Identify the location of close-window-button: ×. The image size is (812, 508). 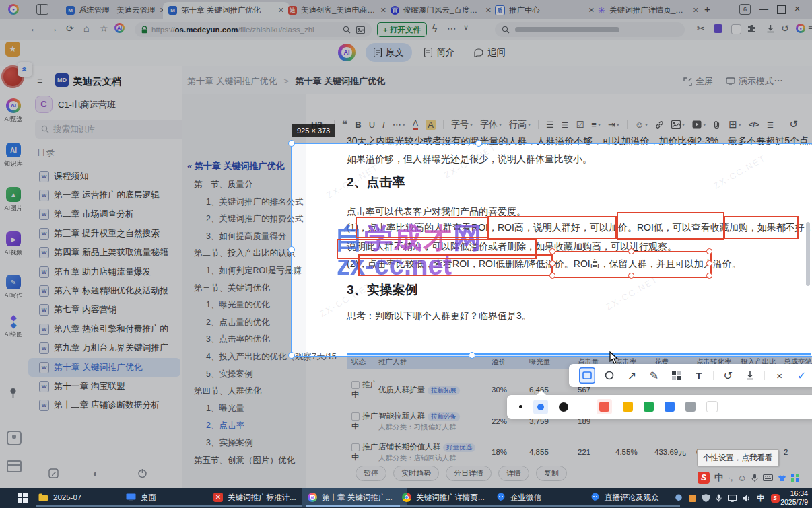
(797, 9).